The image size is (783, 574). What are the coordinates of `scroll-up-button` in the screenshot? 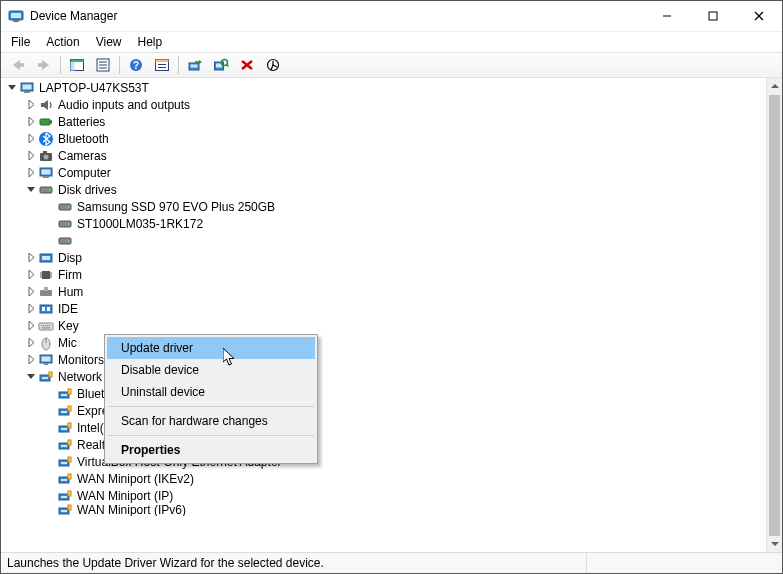 It's located at (774, 86).